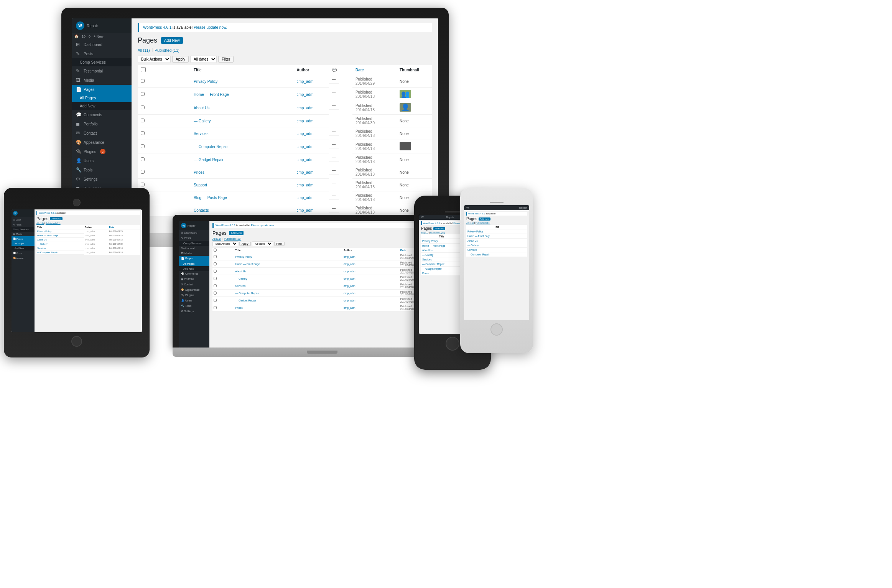 This screenshot has width=892, height=588. I want to click on toolbar-home: 🏠, so click(77, 36).